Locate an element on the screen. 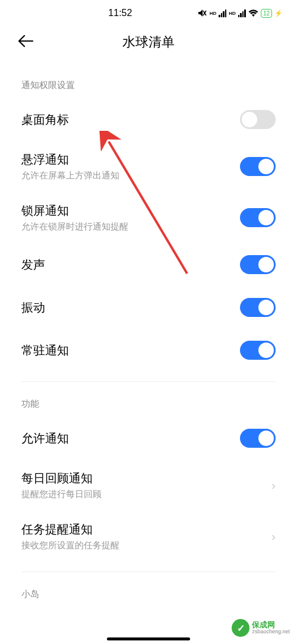 The height and width of the screenshot is (644, 297). sublabel-lockscreen-notification: 允许在锁屏时进行通知提醒 is located at coordinates (131, 227).